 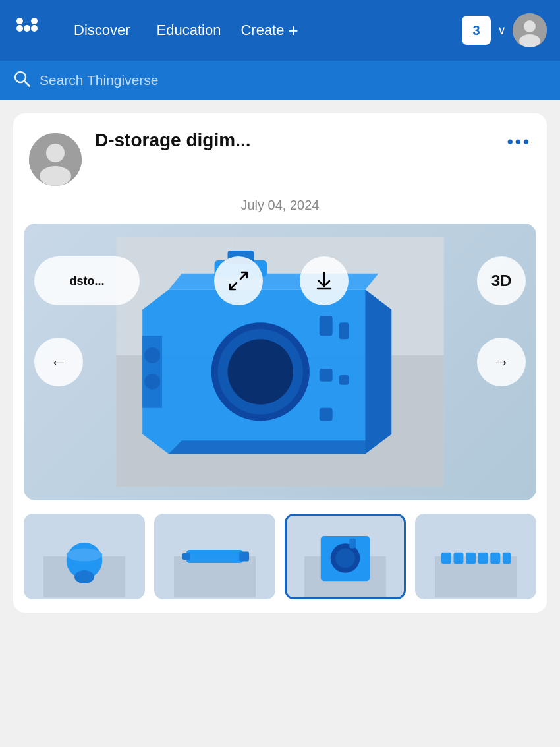 I want to click on user-avatar, so click(x=530, y=30).